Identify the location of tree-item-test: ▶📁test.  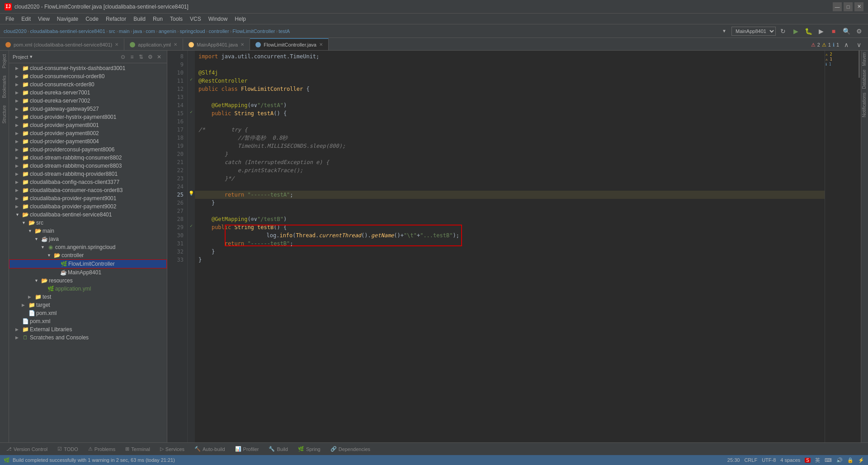
(88, 297).